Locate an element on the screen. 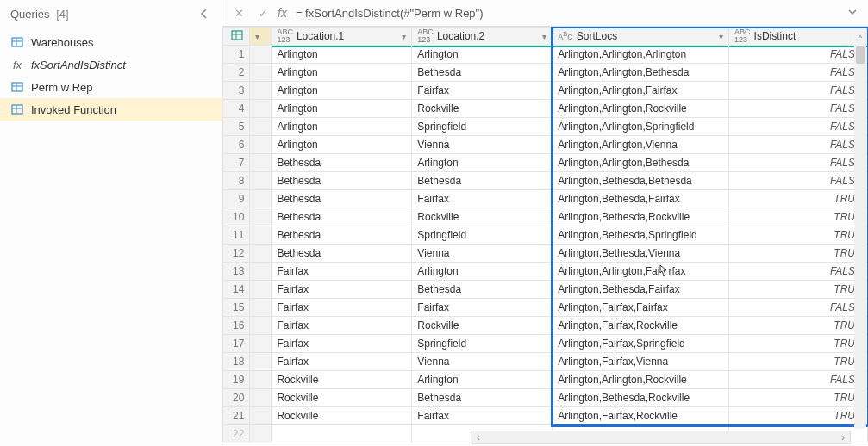  scroll-left-icon: ‹ is located at coordinates (478, 437).